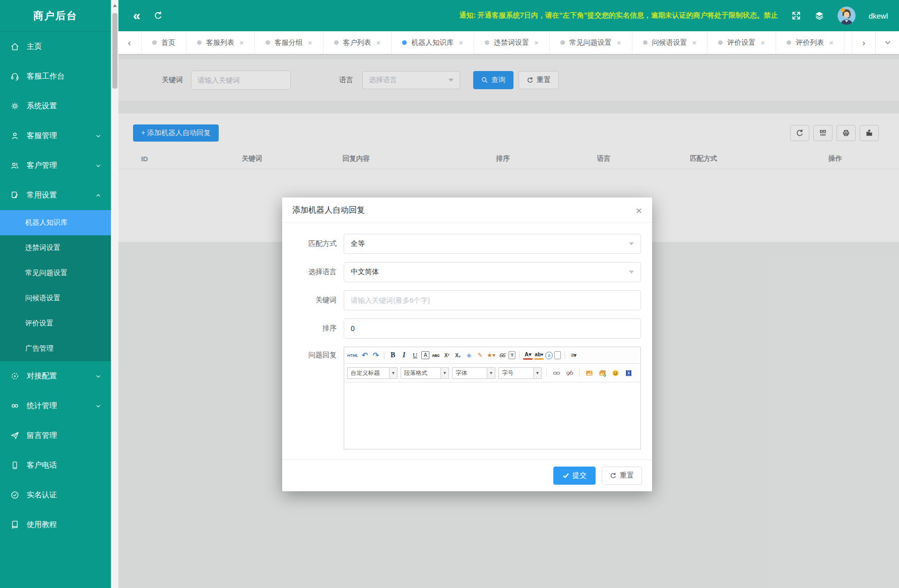  Describe the element at coordinates (404, 355) in the screenshot. I see `italic-icon: I` at that location.